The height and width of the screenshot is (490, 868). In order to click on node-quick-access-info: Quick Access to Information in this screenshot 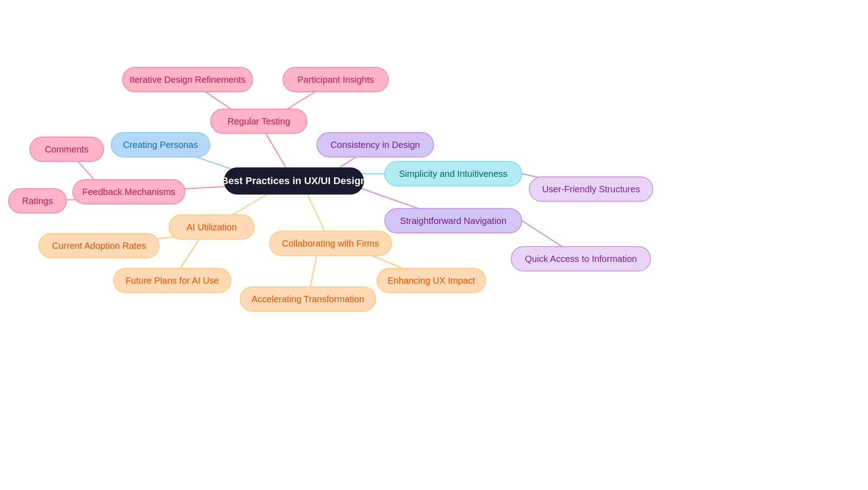, I will do `click(581, 259)`.